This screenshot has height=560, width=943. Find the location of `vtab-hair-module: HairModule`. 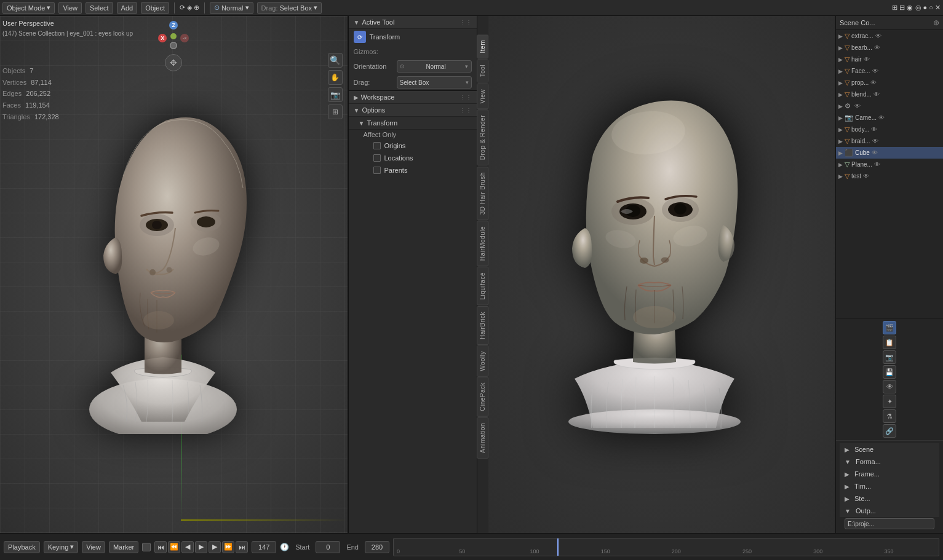

vtab-hair-module: HairModule is located at coordinates (482, 243).